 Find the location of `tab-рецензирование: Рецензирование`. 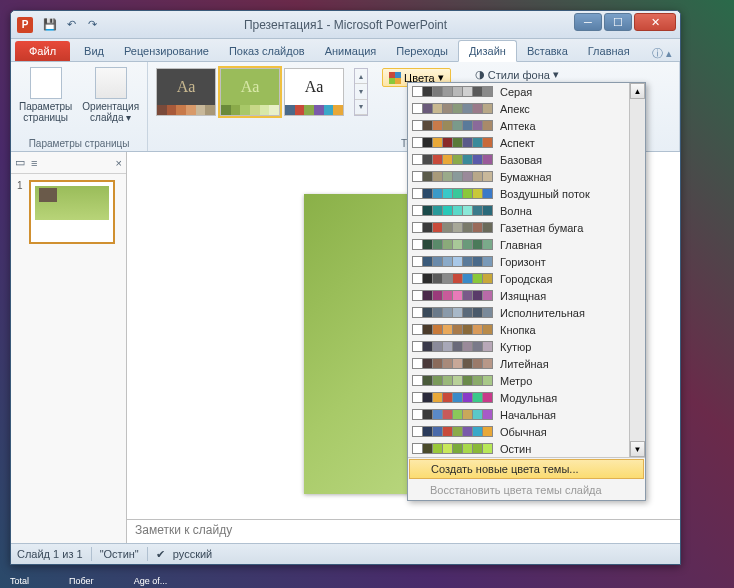

tab-рецензирование: Рецензирование is located at coordinates (166, 51).